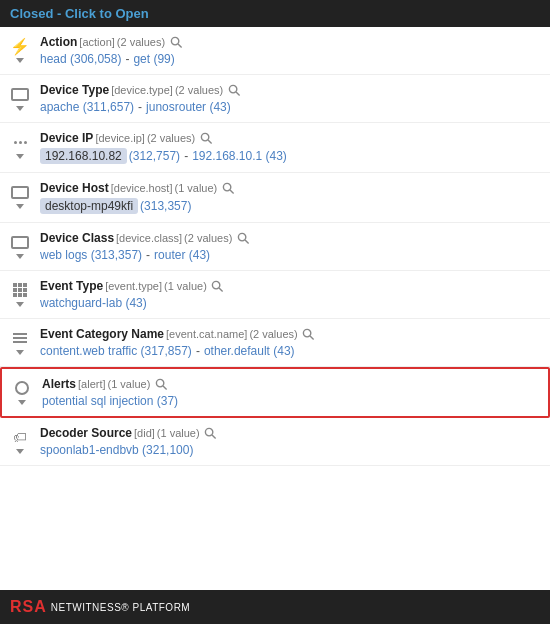 The width and height of the screenshot is (550, 624). What do you see at coordinates (166, 206) in the screenshot?
I see `field-value-link-plain: (313,357)` at bounding box center [166, 206].